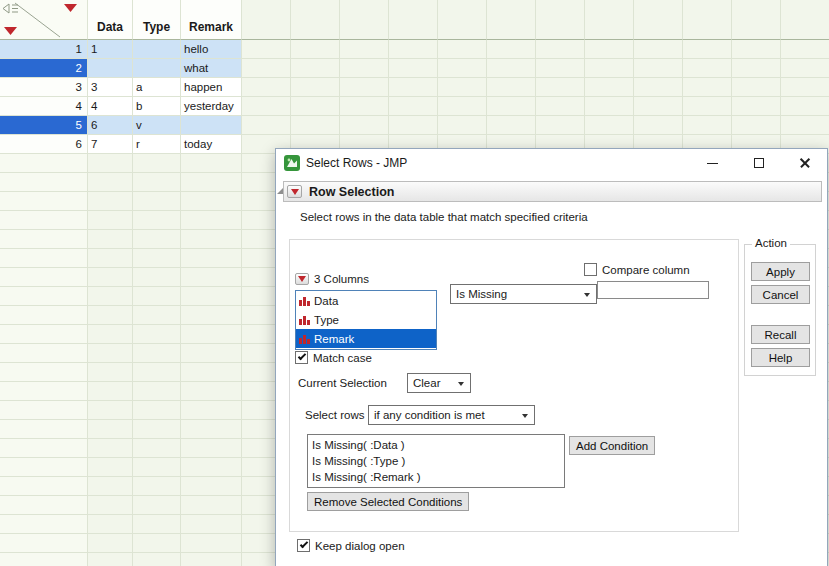 The height and width of the screenshot is (566, 829). Describe the element at coordinates (759, 163) in the screenshot. I see `maximize-icon` at that location.